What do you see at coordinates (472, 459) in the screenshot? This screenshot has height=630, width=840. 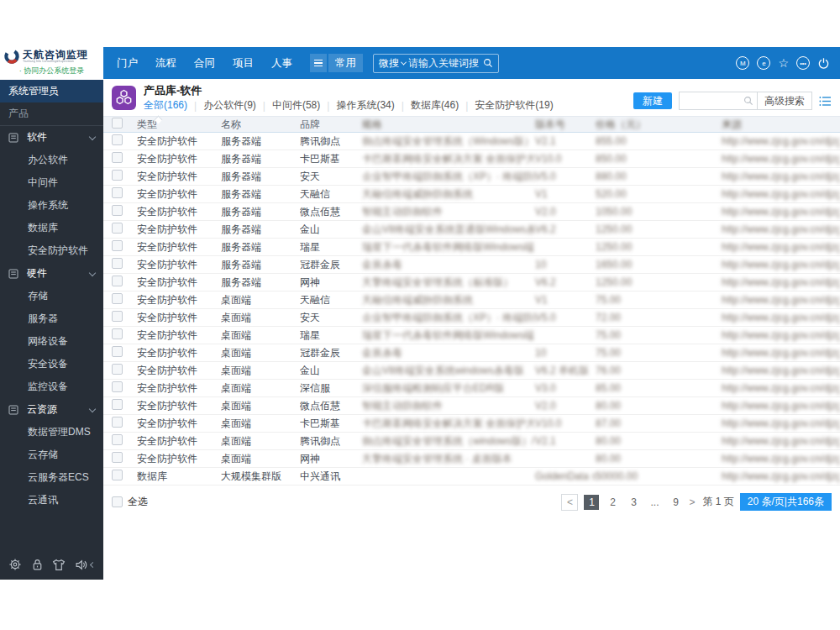 I see `table-row: 安全防护软件 桌面端 网神 天擎终端安全管理系统 · 桌面版本 80.00 ht…` at bounding box center [472, 459].